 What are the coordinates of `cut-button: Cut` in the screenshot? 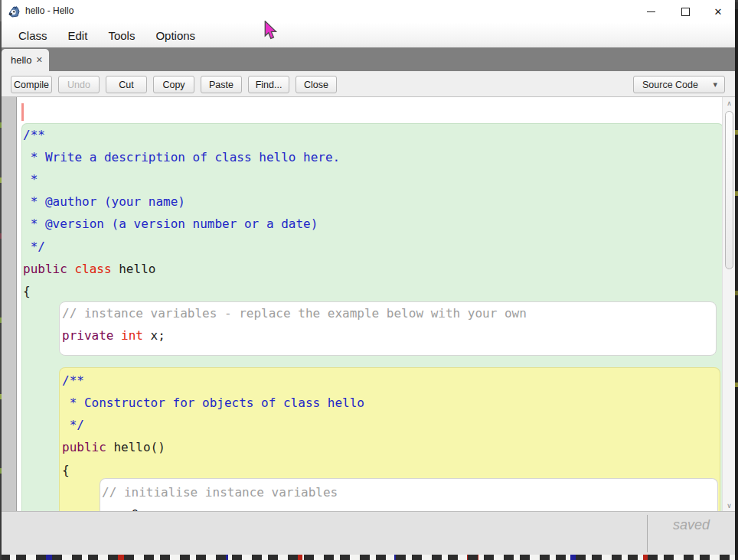 It's located at (126, 84).